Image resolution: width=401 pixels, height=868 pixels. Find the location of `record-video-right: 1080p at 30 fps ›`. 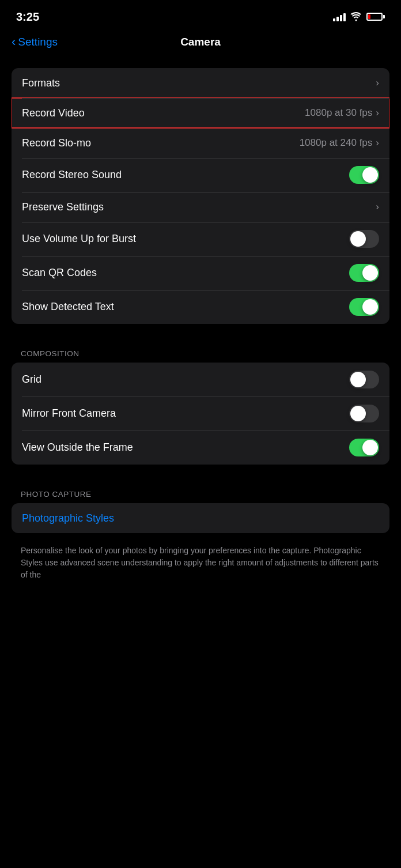

record-video-right: 1080p at 30 fps › is located at coordinates (342, 113).